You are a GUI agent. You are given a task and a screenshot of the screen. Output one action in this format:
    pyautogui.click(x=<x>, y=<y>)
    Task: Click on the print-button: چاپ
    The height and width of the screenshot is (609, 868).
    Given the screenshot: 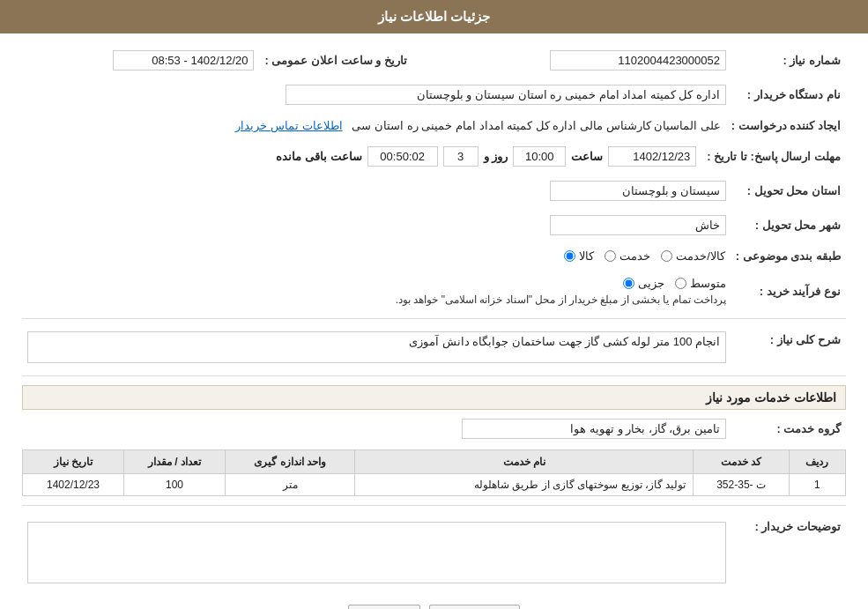 What is the action you would take?
    pyautogui.click(x=384, y=606)
    